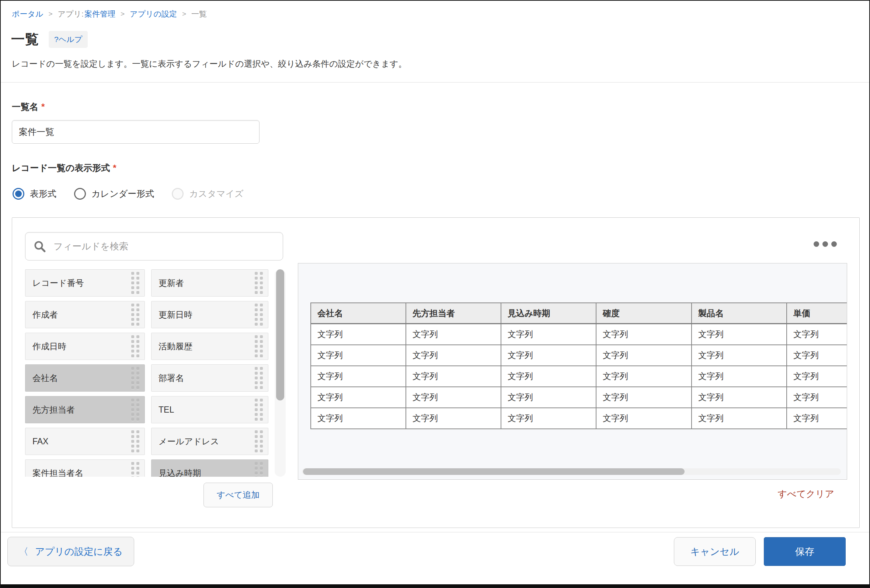 The height and width of the screenshot is (588, 870). I want to click on field-list-scrollbar-thumb, so click(280, 335).